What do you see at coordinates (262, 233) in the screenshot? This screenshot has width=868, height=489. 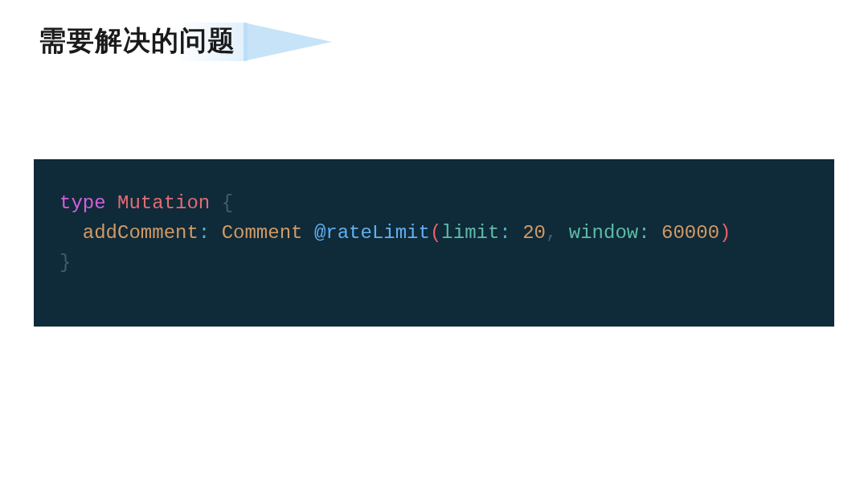 I see `code-token-return-type: Comment` at bounding box center [262, 233].